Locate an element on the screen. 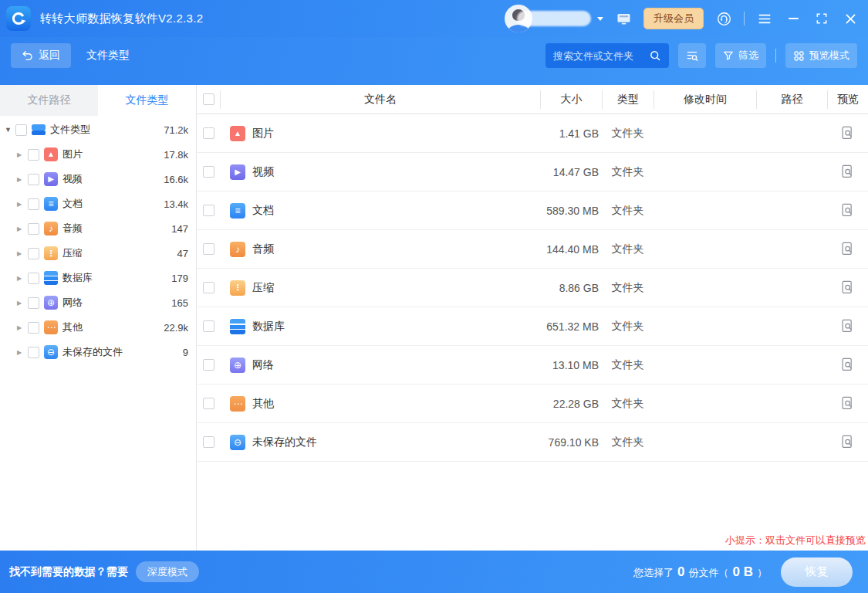  column-header-preview: 预览 is located at coordinates (847, 100).